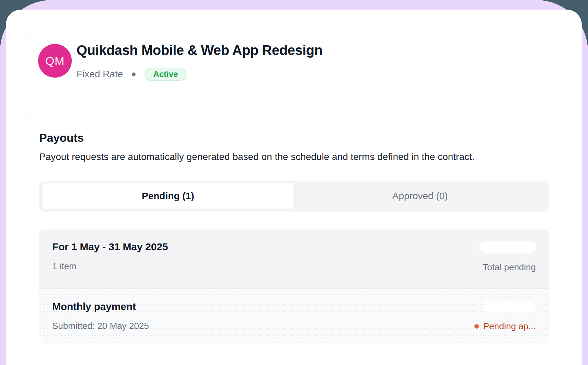 The image size is (588, 365). Describe the element at coordinates (294, 138) in the screenshot. I see `payouts-title: Payouts` at that location.